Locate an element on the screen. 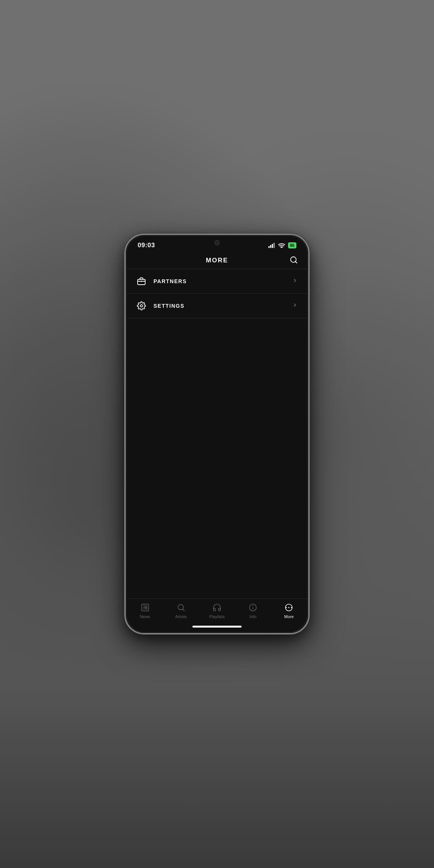 Image resolution: width=434 pixels, height=868 pixels. camera-notch is located at coordinates (217, 243).